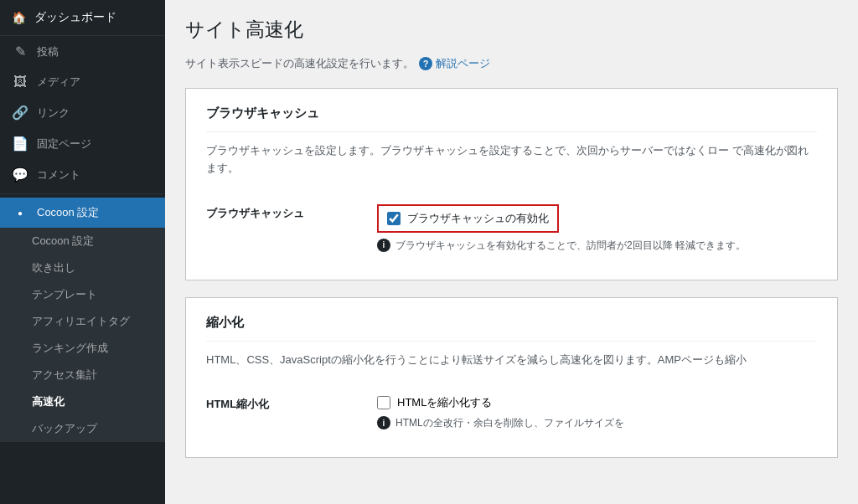 This screenshot has height=504, width=858. What do you see at coordinates (20, 144) in the screenshot?
I see `pages-icon: 📄` at bounding box center [20, 144].